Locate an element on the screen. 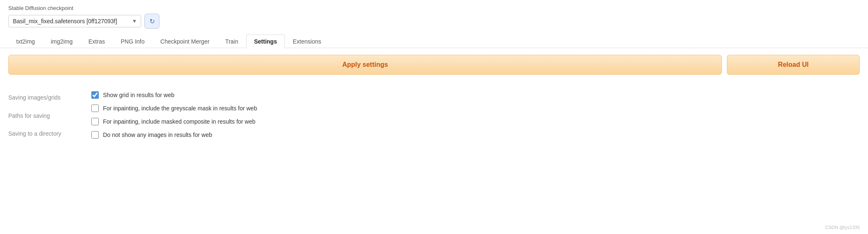 The width and height of the screenshot is (868, 234). watermark: CSDN @lys1335 is located at coordinates (843, 227).